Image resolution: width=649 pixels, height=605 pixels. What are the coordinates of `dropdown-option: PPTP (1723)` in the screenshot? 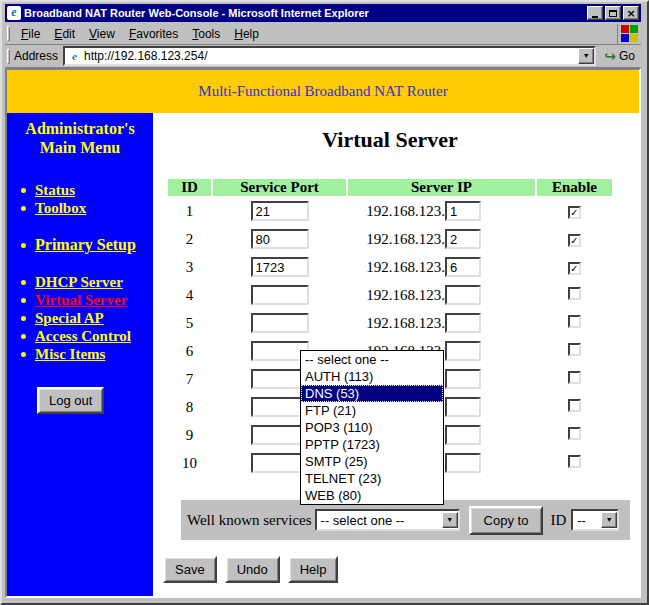 It's located at (372, 444).